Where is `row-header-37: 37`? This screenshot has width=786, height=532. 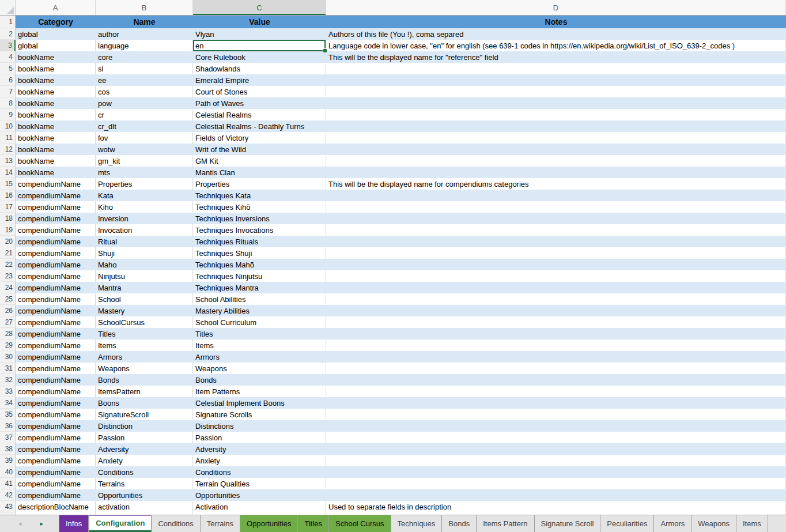
row-header-37: 37 is located at coordinates (8, 437).